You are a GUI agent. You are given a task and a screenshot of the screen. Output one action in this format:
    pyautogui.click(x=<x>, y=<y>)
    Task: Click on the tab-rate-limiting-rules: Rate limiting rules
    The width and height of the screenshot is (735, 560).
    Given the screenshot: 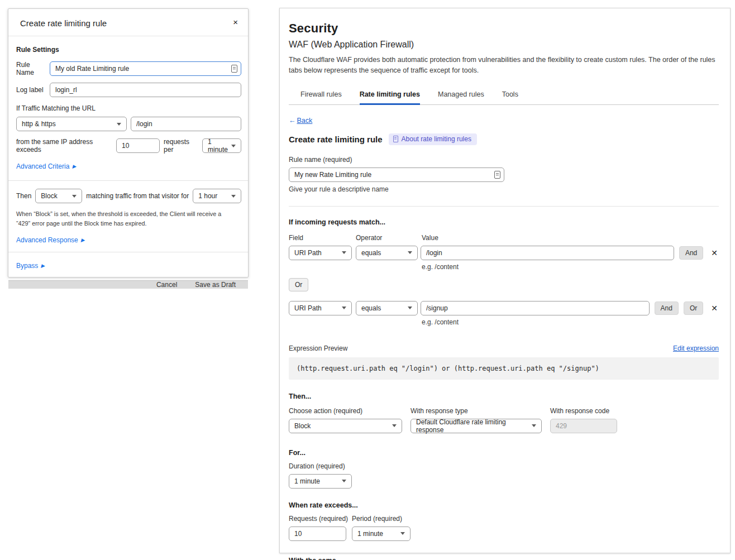 What is the action you would take?
    pyautogui.click(x=390, y=95)
    